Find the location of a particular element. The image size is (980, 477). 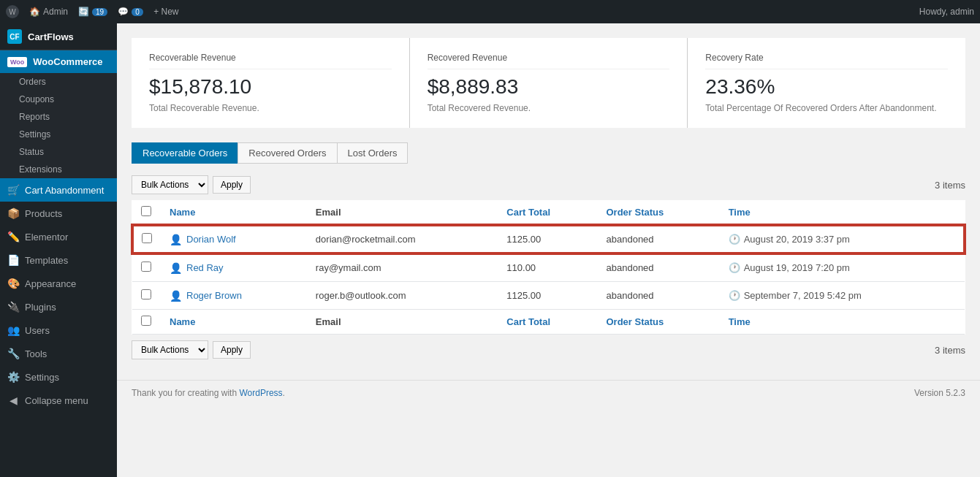

row-time-text: August 20, 2019 3:37 pm is located at coordinates (797, 240).